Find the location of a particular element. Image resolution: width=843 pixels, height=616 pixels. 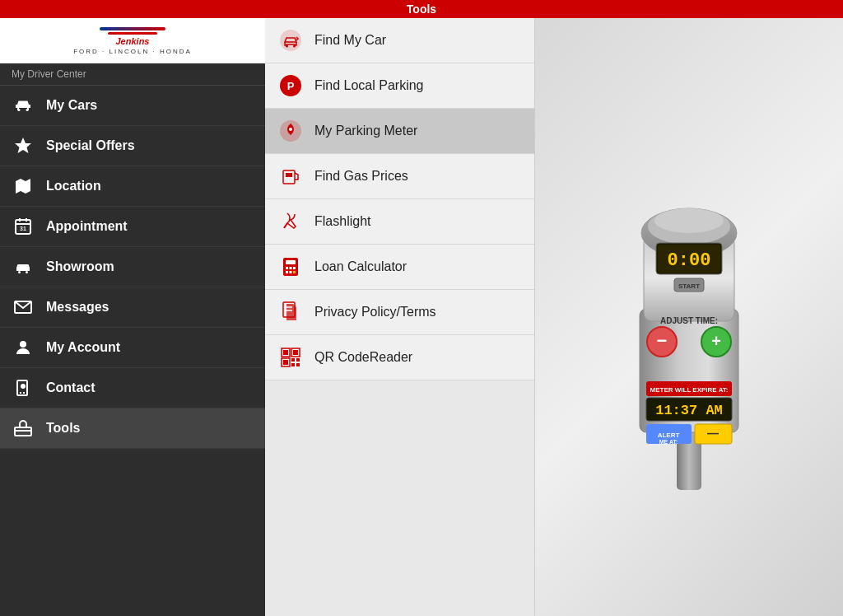

person-icon is located at coordinates (23, 348).